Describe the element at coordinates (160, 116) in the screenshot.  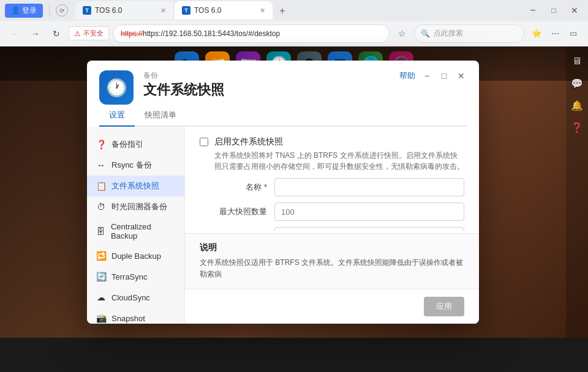
I see `tab-snapshot-list: 快照清单` at that location.